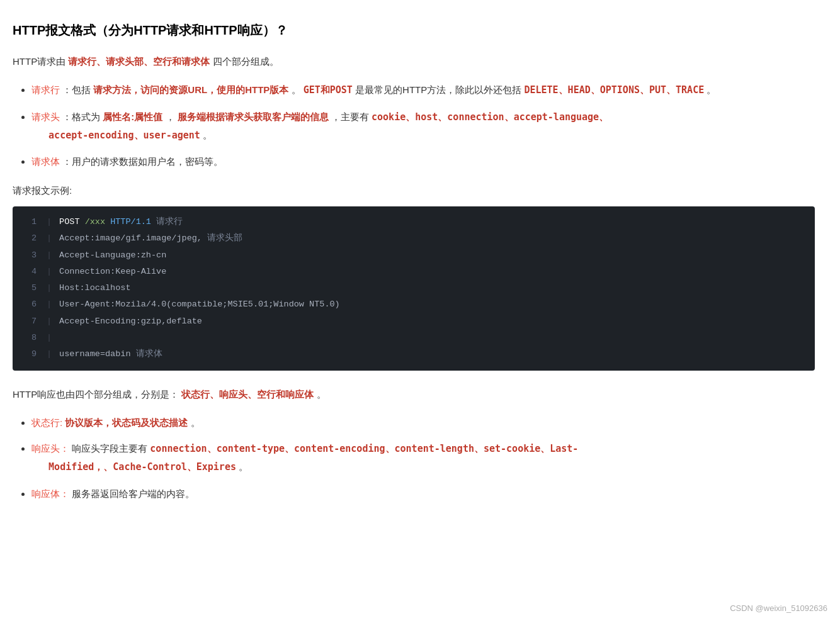 The image size is (840, 628). I want to click on list-item-response-header: 响应头： 响应头字段主要有 connection、content-type、co…, so click(423, 458).